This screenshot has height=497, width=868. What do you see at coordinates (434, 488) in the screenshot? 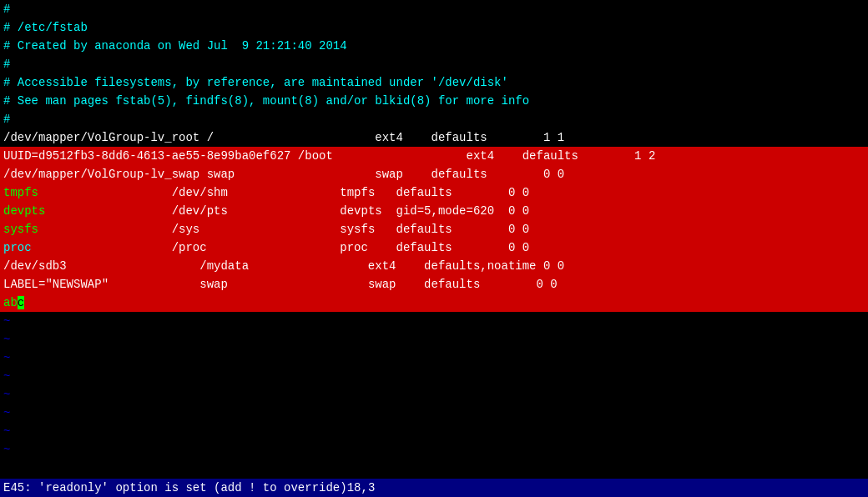
I see `status-bar: E45: 'readonly' option is set (add ! to …` at bounding box center [434, 488].